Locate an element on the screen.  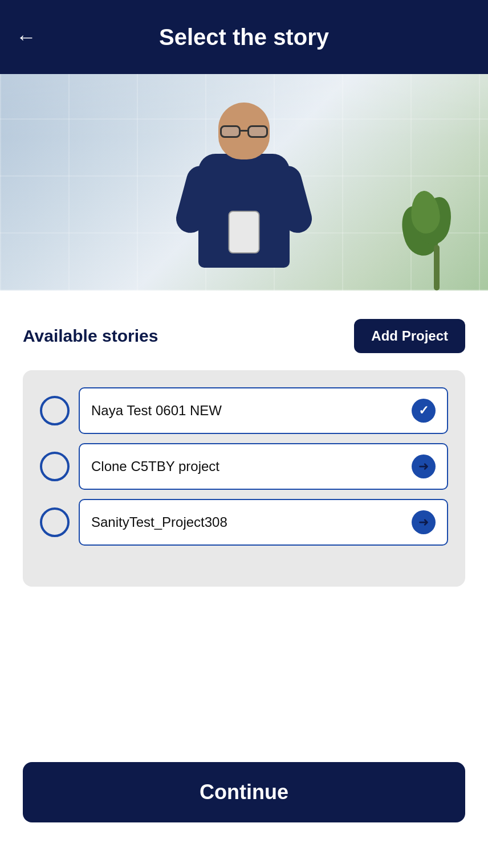
checkmark-icon is located at coordinates (424, 411).